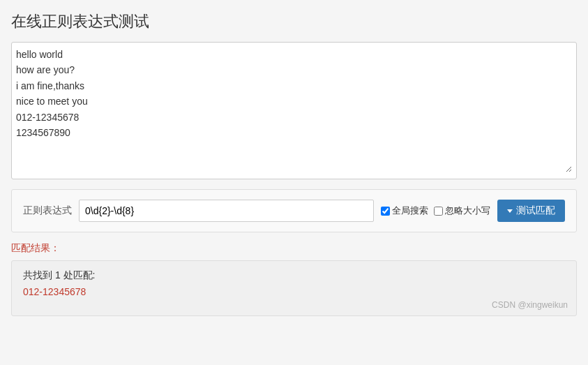 The width and height of the screenshot is (588, 365). Describe the element at coordinates (294, 22) in the screenshot. I see `page-title: 在线正则表达式测试` at that location.